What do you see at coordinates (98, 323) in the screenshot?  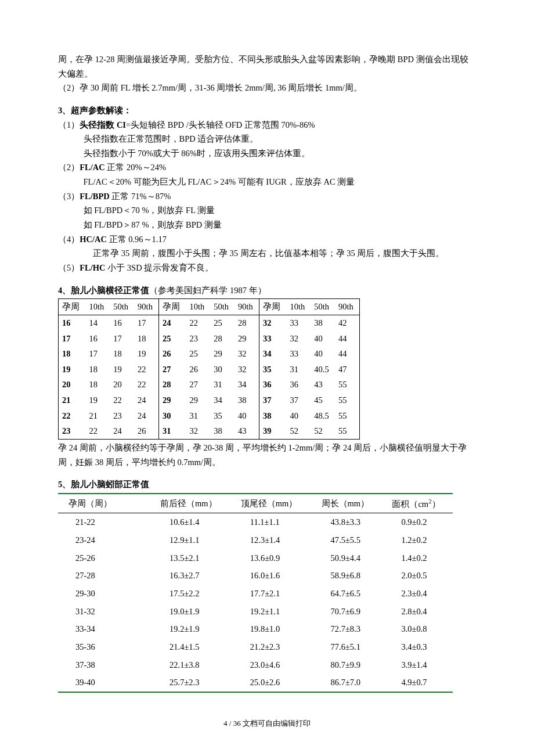 I see `cell: 14` at bounding box center [98, 323].